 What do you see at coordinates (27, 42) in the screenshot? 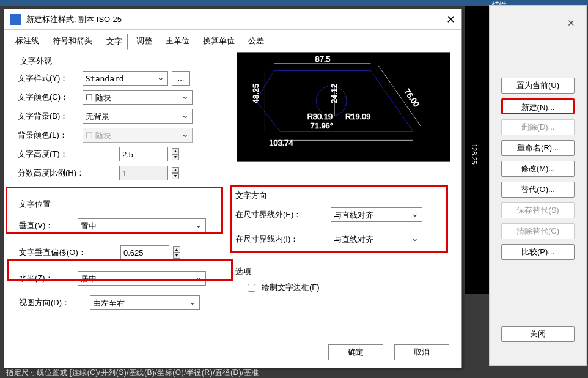
I see `tab-dim-line: 标注线` at bounding box center [27, 42].